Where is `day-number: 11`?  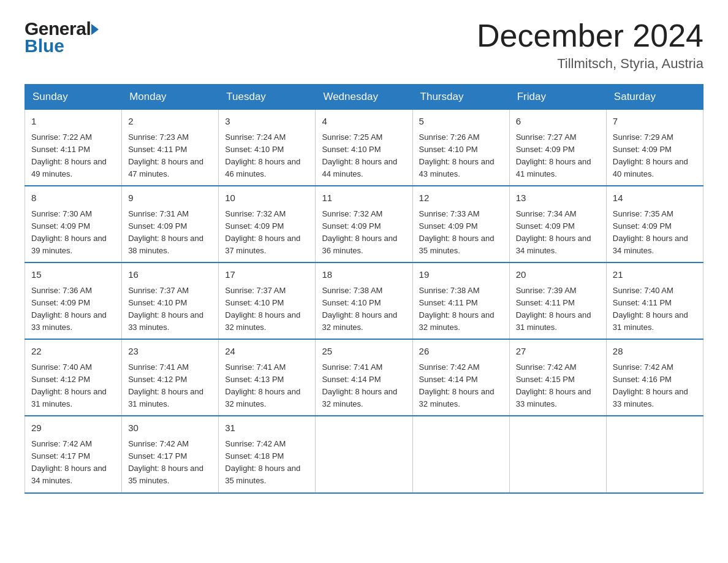
day-number: 11 is located at coordinates (364, 199).